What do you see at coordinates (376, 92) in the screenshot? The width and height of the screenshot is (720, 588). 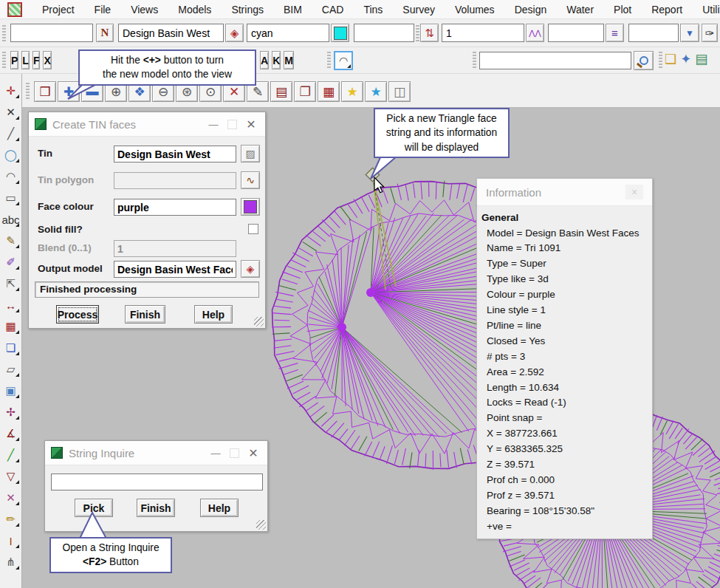 I see `favourite-blue-icon: ★` at bounding box center [376, 92].